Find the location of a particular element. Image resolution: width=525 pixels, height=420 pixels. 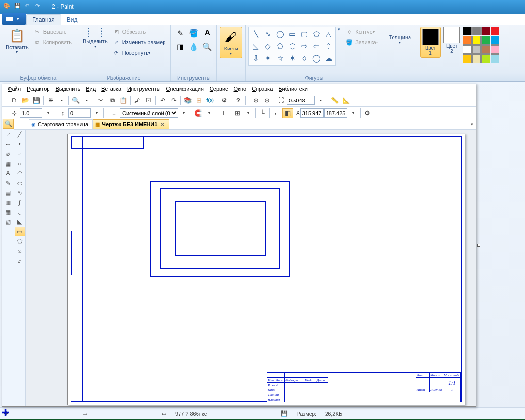

menu-Библиотеки: Библиотеки is located at coordinates (293, 89).